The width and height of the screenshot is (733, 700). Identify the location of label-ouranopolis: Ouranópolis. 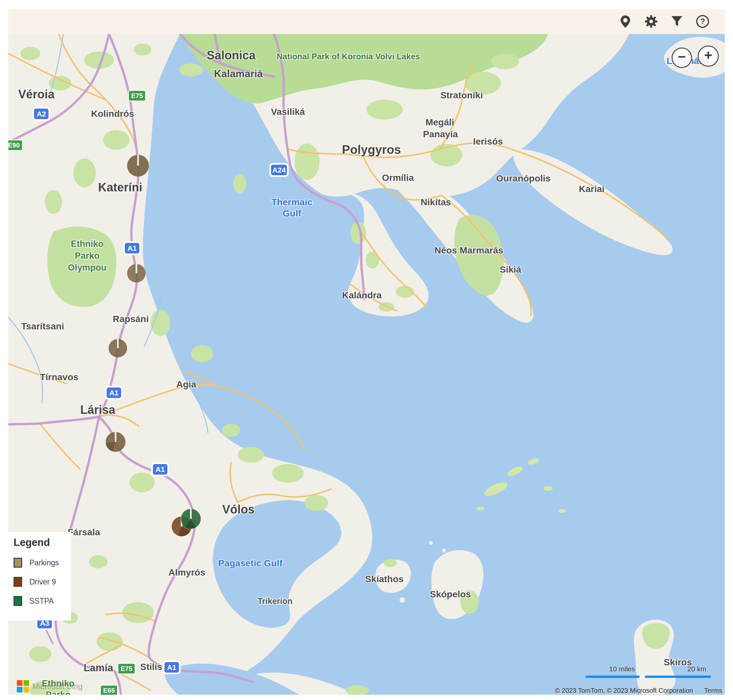
(524, 178).